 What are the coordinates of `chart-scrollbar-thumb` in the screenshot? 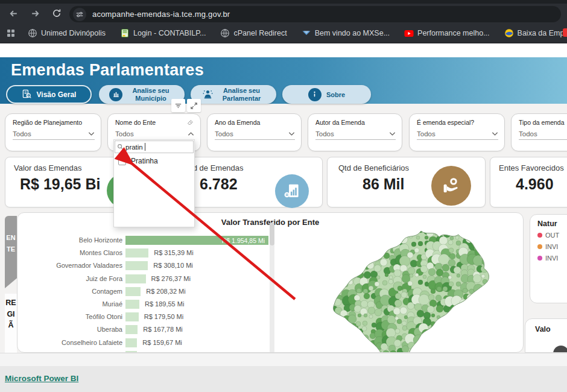 It's located at (272, 234).